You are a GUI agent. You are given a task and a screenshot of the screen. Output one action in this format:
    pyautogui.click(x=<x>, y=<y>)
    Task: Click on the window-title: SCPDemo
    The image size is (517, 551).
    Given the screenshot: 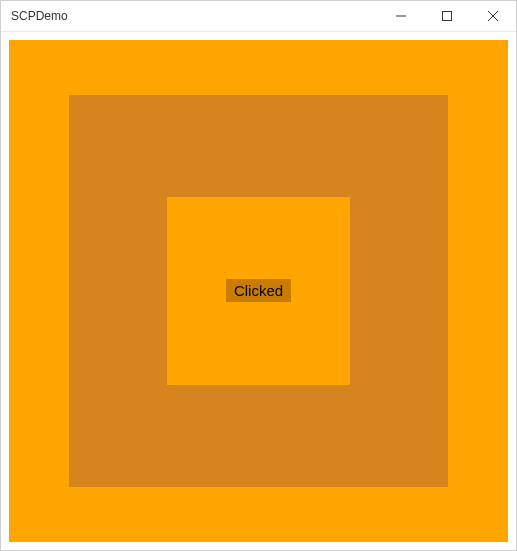 What is the action you would take?
    pyautogui.click(x=34, y=16)
    